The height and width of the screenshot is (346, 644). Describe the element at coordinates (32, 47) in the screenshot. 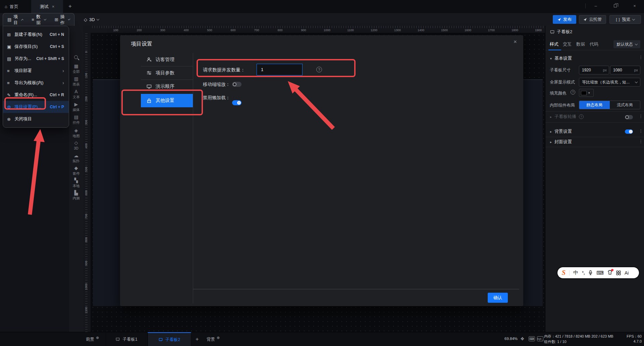

I see `menu-item-label: 保存项目(S)` at that location.